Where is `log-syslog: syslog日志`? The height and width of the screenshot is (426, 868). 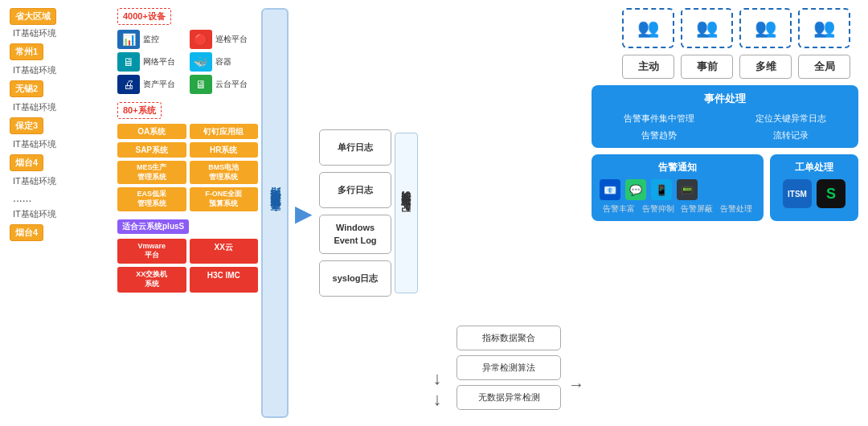
log-syslog: syslog日志 is located at coordinates (355, 278).